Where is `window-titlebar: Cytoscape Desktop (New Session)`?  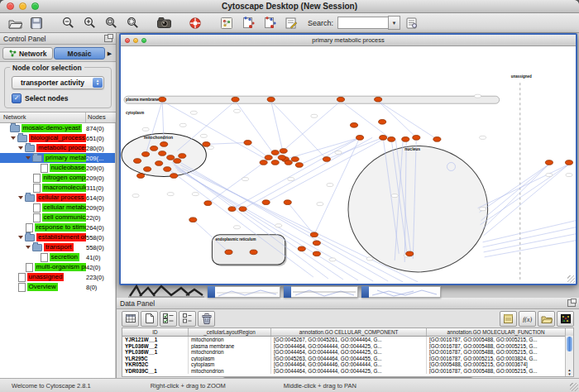
window-titlebar: Cytoscape Desktop (New Session) is located at coordinates (290, 7).